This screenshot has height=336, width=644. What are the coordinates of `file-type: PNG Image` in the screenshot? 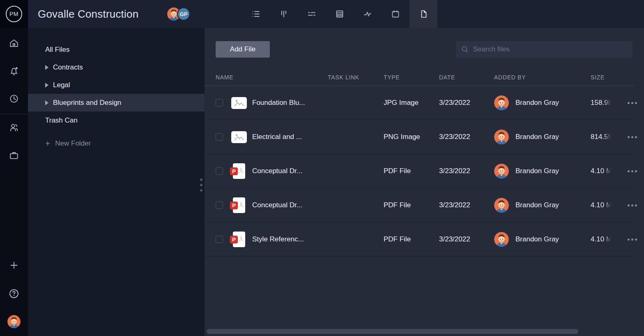 It's located at (412, 137).